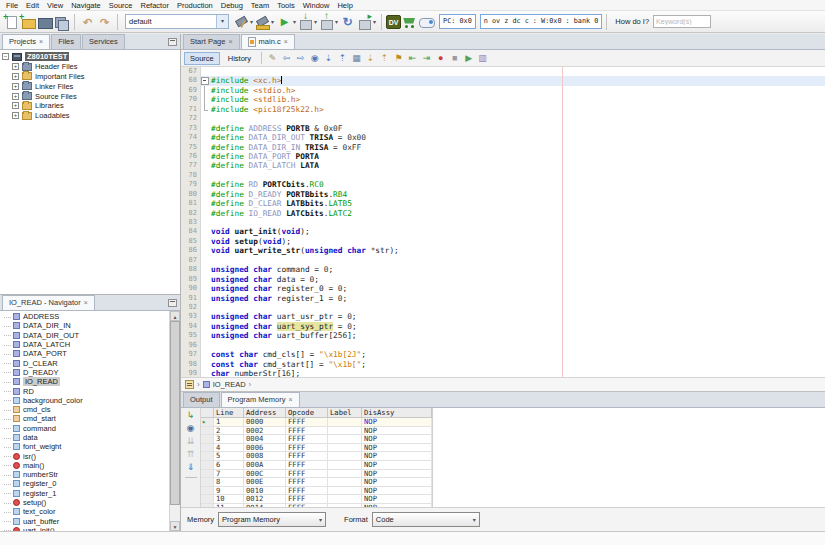 The height and width of the screenshot is (545, 825). What do you see at coordinates (191, 250) in the screenshot?
I see `line-number: 86` at bounding box center [191, 250].